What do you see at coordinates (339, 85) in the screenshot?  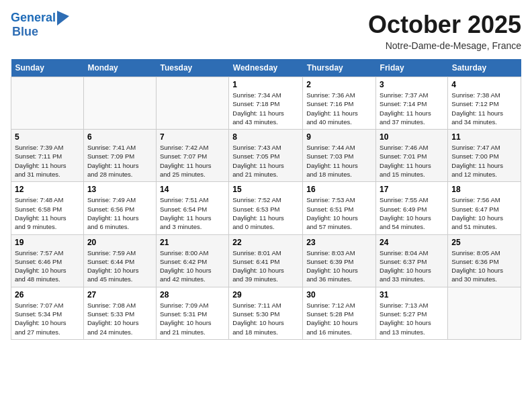 I see `day-number: 2` at bounding box center [339, 85].